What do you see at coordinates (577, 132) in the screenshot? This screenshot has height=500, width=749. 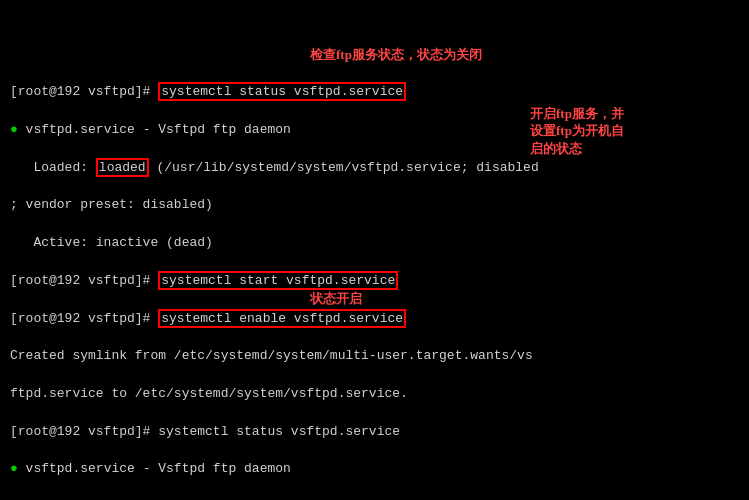 I see `annotation-enable-ftp: 设置ftp为开机自` at bounding box center [577, 132].